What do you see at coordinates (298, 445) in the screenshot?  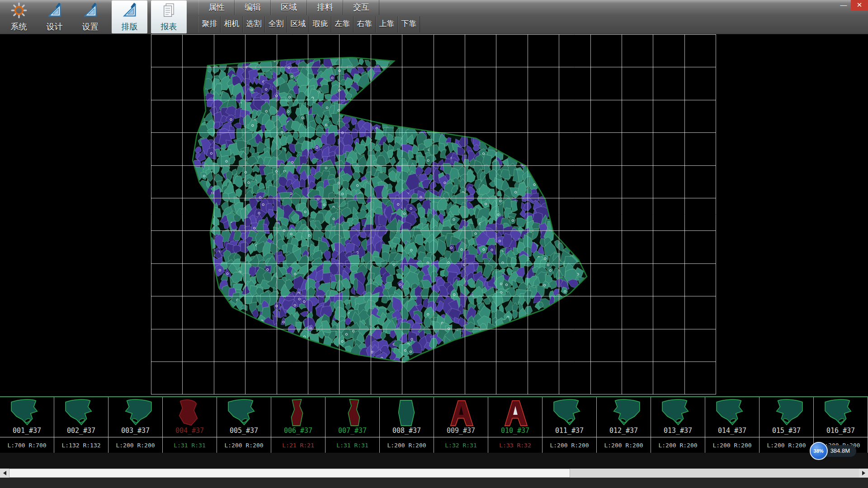 I see `piece-lr-count: L:21 R:21` at bounding box center [298, 445].